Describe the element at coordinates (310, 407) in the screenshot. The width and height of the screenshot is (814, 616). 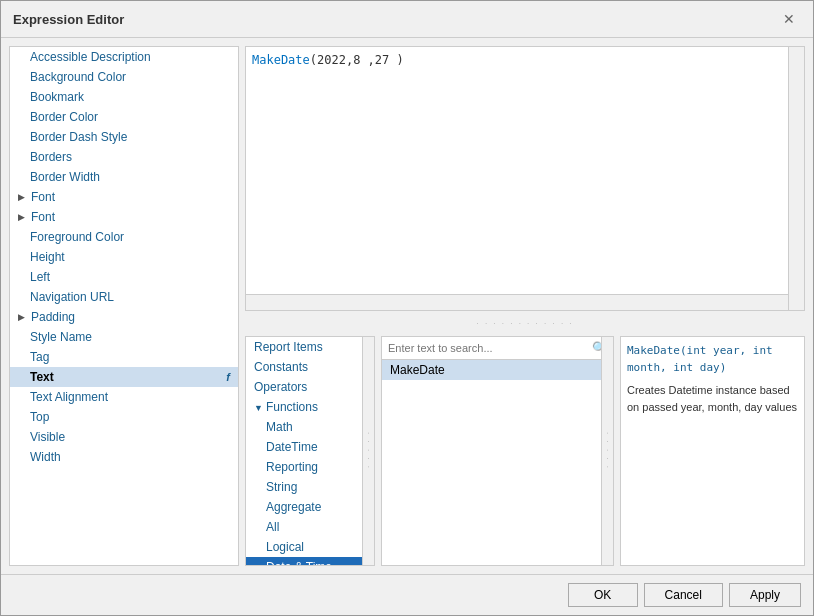
I see `tree-item-functions: ▼Functions` at that location.